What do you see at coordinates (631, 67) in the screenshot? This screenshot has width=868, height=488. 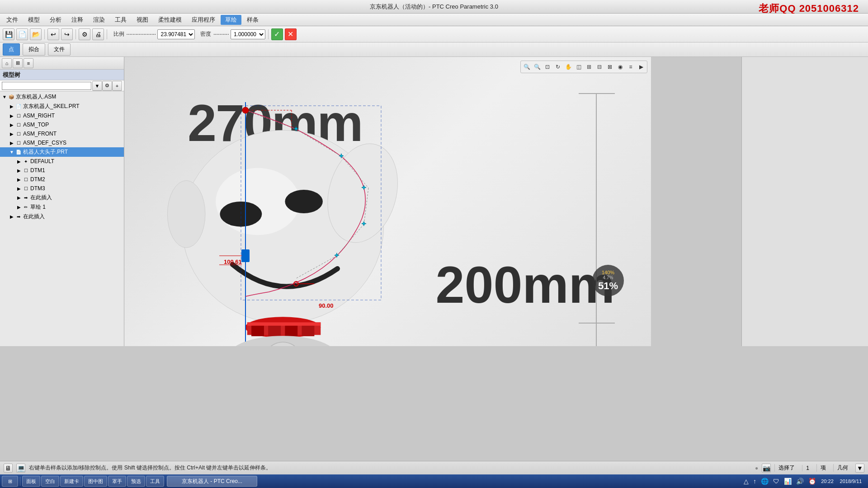 I see `vp-display3: ≡` at bounding box center [631, 67].